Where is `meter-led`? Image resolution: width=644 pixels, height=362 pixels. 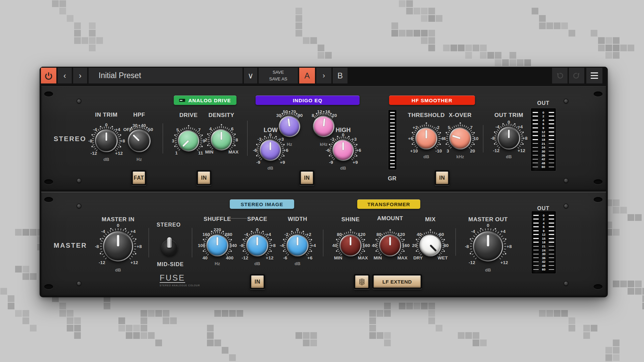
meter-led is located at coordinates (392, 129).